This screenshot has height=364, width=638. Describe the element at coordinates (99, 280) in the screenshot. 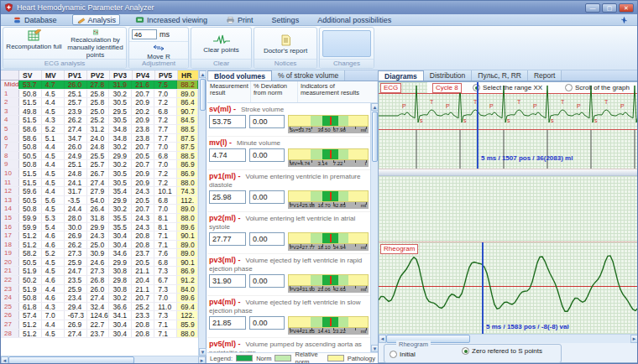

I see `table-row-22: 2250.24.623.526.829.820.46.791.2` at that location.